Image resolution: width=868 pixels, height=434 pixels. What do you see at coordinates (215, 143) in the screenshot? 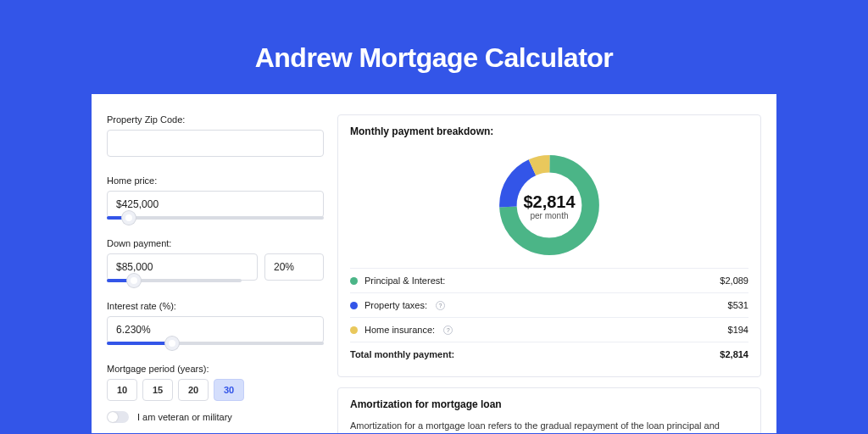
I see `zip-input` at bounding box center [215, 143].